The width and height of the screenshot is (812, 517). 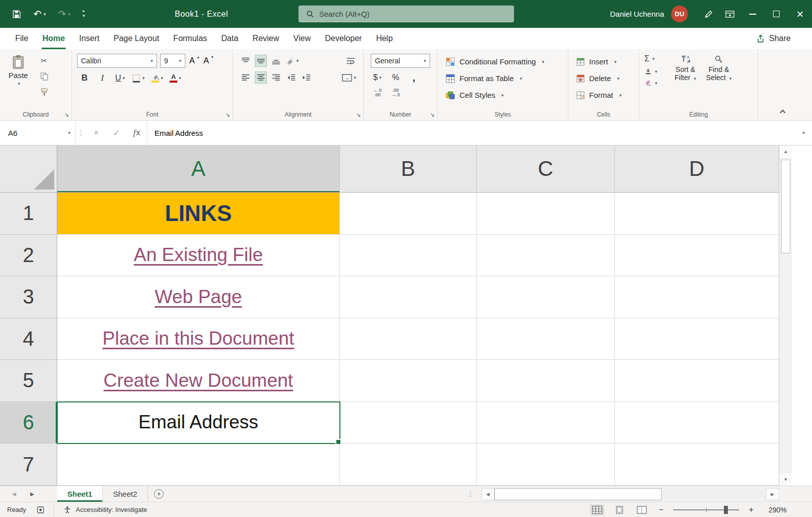 What do you see at coordinates (661, 510) in the screenshot?
I see `zoom-out-button: −` at bounding box center [661, 510].